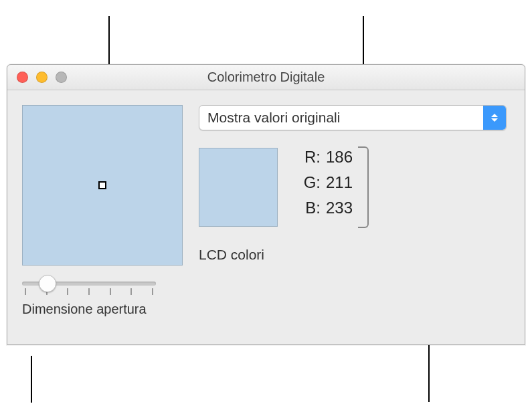  I want to click on aperture-size-control: Dimensione apertura, so click(89, 298).